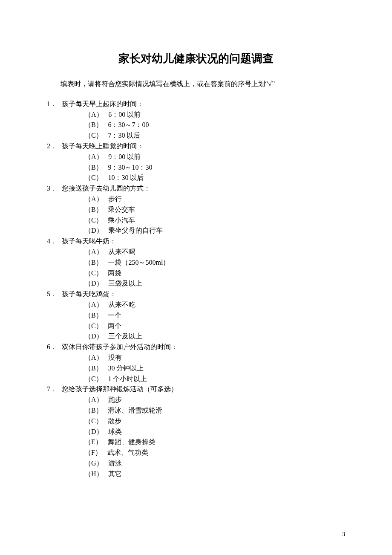 This screenshot has width=392, height=555. What do you see at coordinates (227, 221) in the screenshot?
I see `option-text: 乘小汽车` at bounding box center [227, 221].